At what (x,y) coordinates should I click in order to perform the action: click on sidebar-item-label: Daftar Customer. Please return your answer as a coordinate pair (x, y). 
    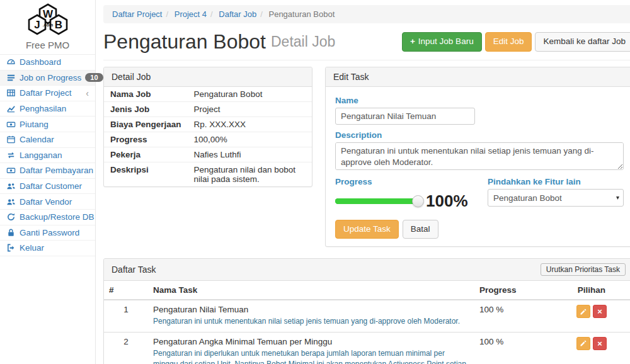
    Looking at the image, I should click on (50, 186).